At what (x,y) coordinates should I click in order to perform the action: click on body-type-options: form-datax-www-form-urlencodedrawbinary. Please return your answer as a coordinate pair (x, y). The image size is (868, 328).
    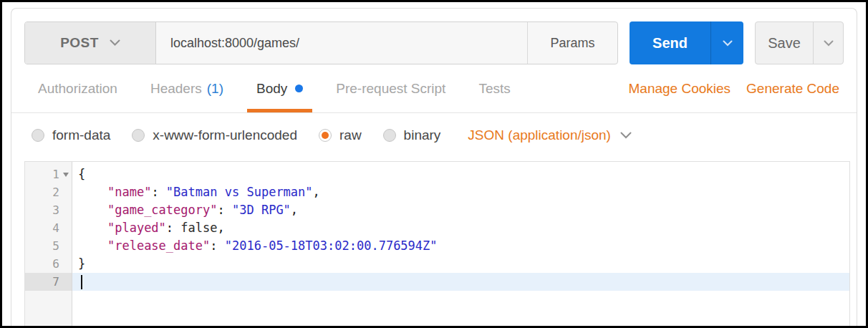
    Looking at the image, I should click on (236, 135).